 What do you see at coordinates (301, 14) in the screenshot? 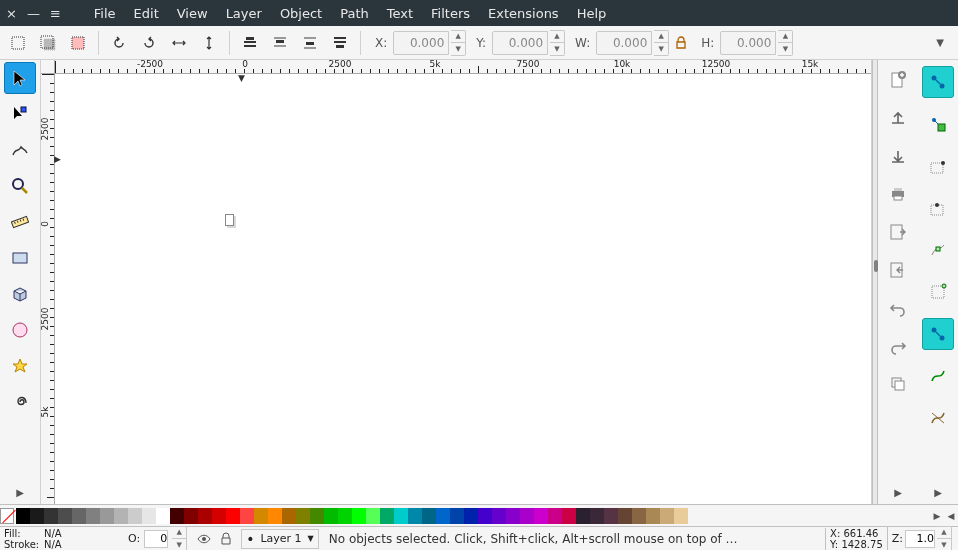
I see `menu-object: Object` at bounding box center [301, 14].